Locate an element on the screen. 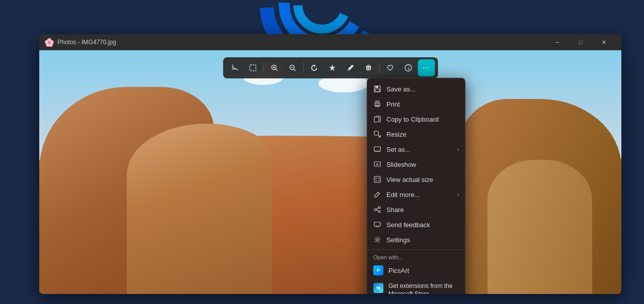  menu-item-get-extensions: 🛍 Get extensions from the Microsoft Stor… is located at coordinates (416, 286).